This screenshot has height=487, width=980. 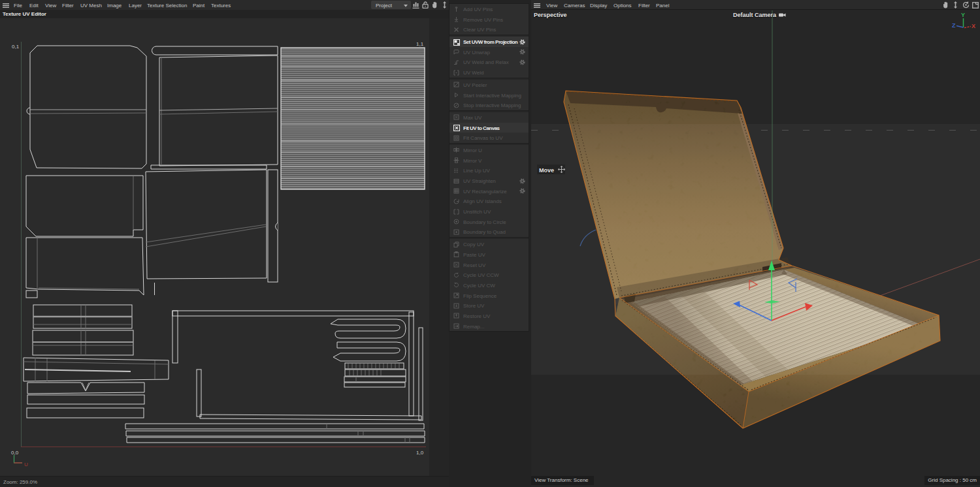 I want to click on svg-text: 1,1, so click(x=420, y=44).